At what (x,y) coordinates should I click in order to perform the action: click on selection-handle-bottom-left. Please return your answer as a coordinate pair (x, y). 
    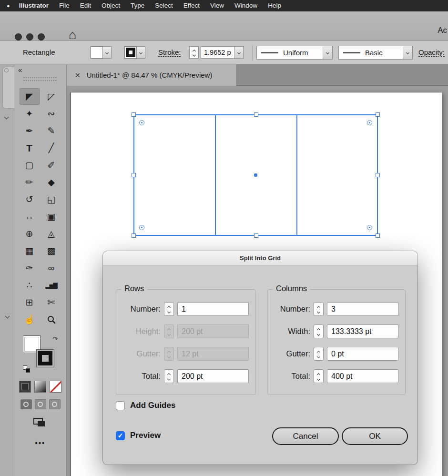
    Looking at the image, I should click on (133, 235).